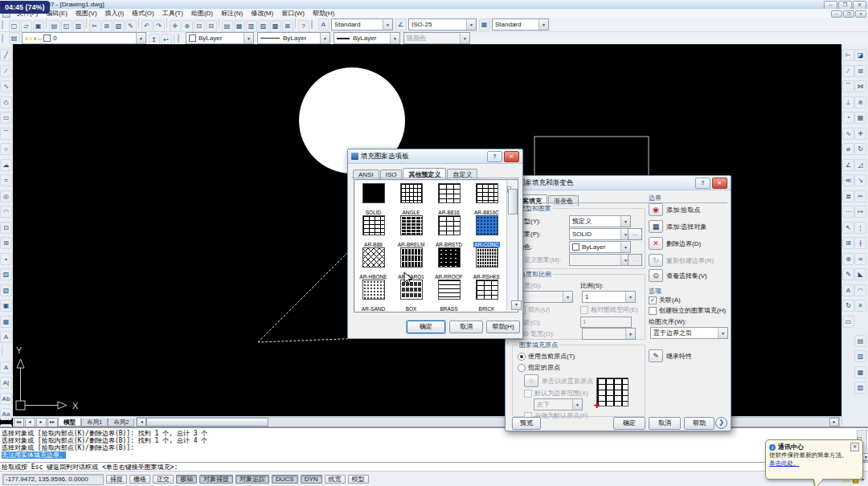  What do you see at coordinates (849, 180) in the screenshot?
I see `quick-dimension-icon: ≪` at bounding box center [849, 180].